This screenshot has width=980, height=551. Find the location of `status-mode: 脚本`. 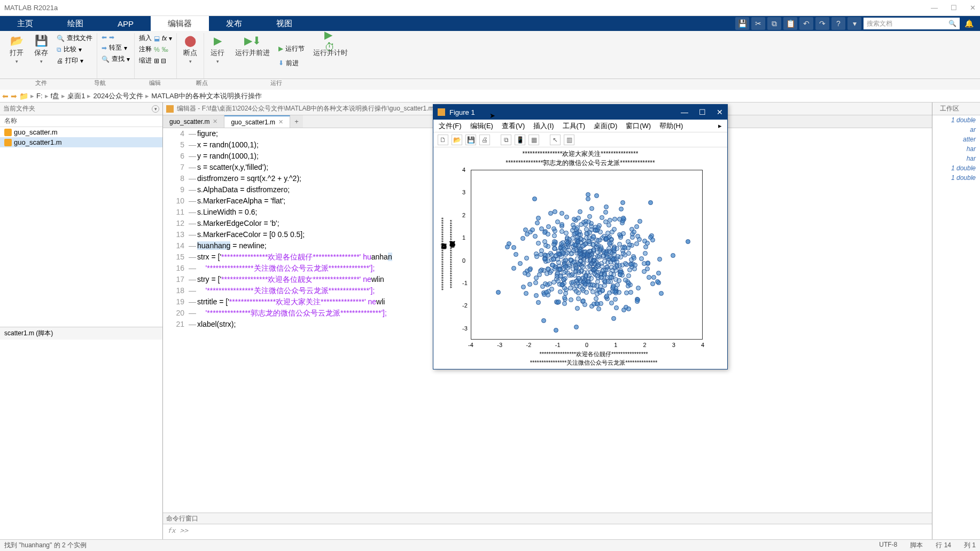

status-mode: 脚本 is located at coordinates (916, 546).